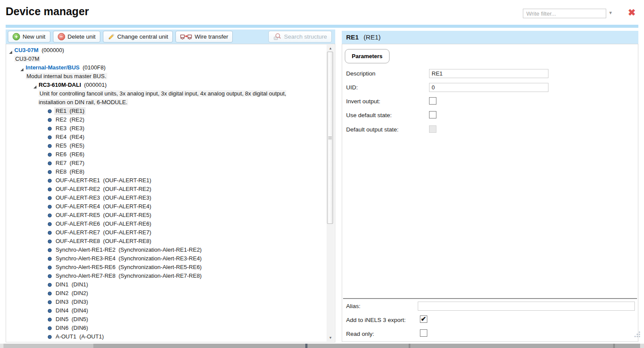 The height and width of the screenshot is (348, 644). Describe the element at coordinates (166, 154) in the screenshot. I see `tree-leaf-re6: RE6(RE6)` at that location.